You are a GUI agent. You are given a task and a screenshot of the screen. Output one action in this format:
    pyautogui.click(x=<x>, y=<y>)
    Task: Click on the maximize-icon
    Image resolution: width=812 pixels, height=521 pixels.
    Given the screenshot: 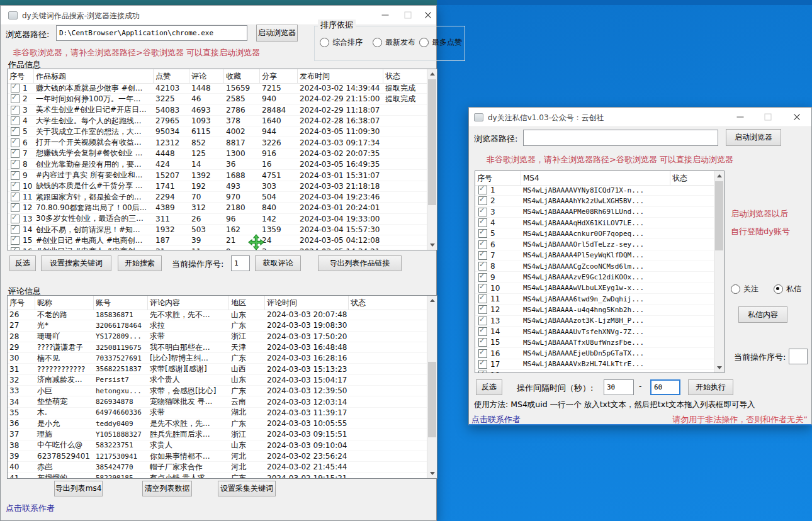 What is the action you would take?
    pyautogui.click(x=408, y=15)
    